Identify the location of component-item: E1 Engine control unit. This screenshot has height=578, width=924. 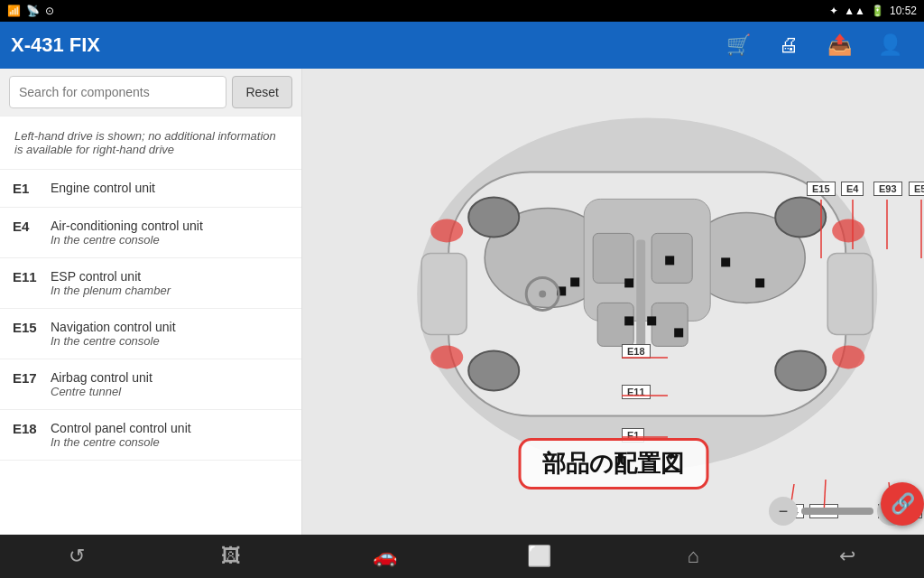
(151, 189).